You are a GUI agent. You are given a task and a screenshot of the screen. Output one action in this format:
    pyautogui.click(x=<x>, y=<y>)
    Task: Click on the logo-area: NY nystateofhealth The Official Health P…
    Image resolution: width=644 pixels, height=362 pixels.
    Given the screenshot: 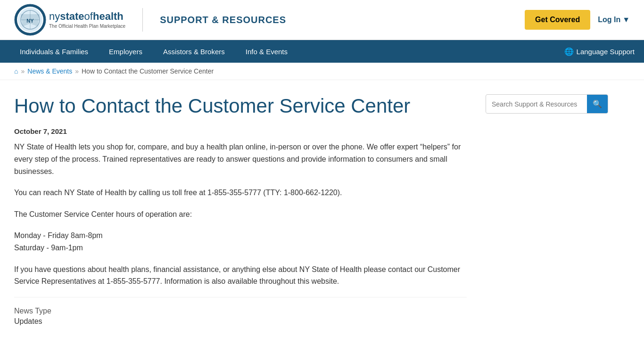 What is the action you would take?
    pyautogui.click(x=70, y=20)
    